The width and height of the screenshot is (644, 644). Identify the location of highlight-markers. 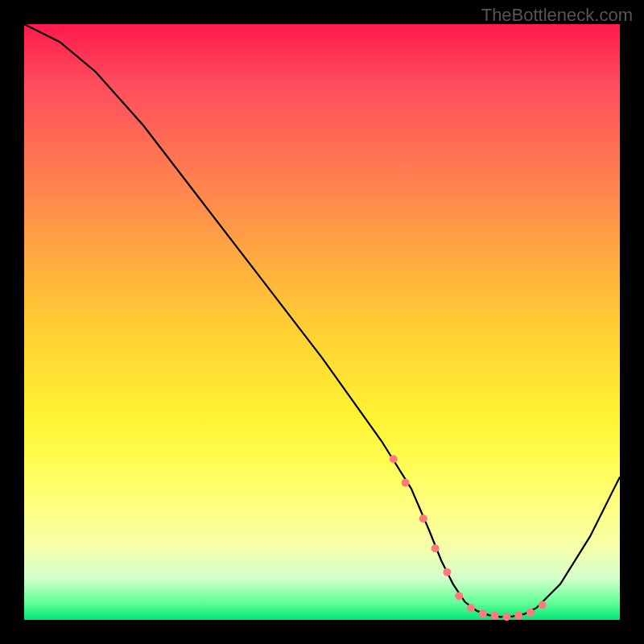
(469, 538).